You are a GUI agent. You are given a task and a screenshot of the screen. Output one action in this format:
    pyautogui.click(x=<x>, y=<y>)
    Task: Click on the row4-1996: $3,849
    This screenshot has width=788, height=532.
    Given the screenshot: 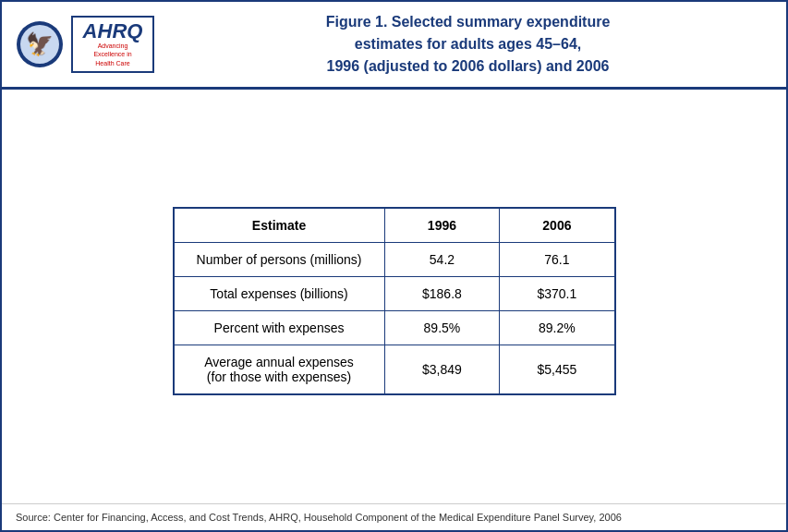 What is the action you would take?
    pyautogui.click(x=442, y=370)
    